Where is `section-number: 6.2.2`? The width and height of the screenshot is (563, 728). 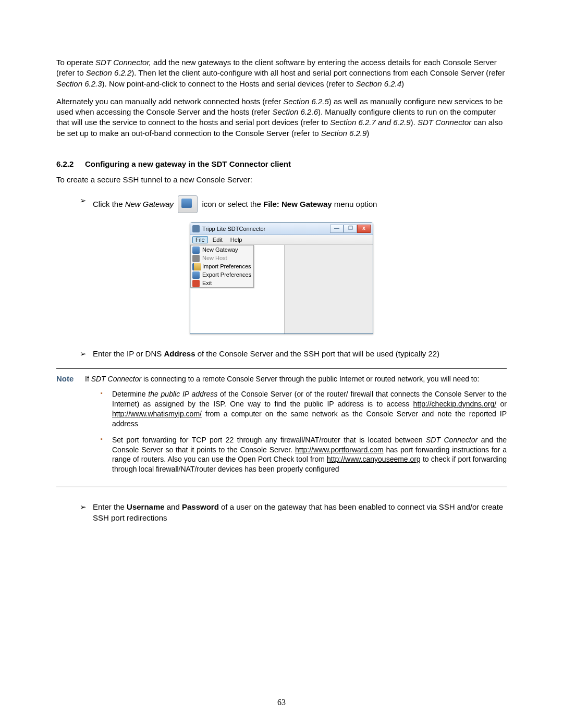 section-number: 6.2.2 is located at coordinates (71, 164).